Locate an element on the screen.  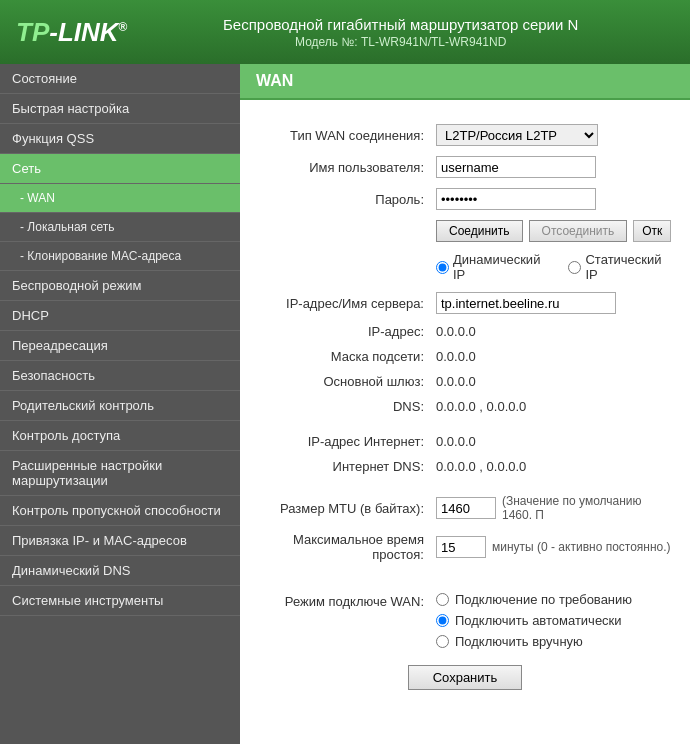
max-idle-input is located at coordinates (461, 547).